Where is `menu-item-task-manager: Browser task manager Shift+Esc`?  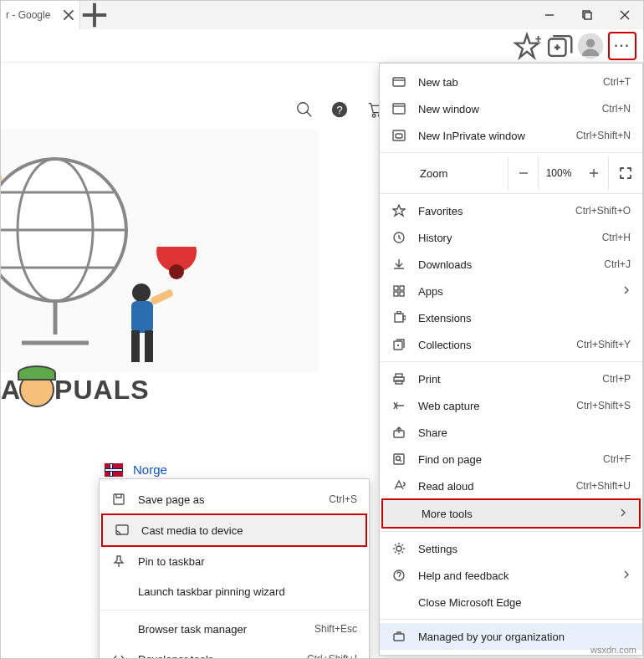 menu-item-task-manager: Browser task manager Shift+Esc is located at coordinates (234, 629).